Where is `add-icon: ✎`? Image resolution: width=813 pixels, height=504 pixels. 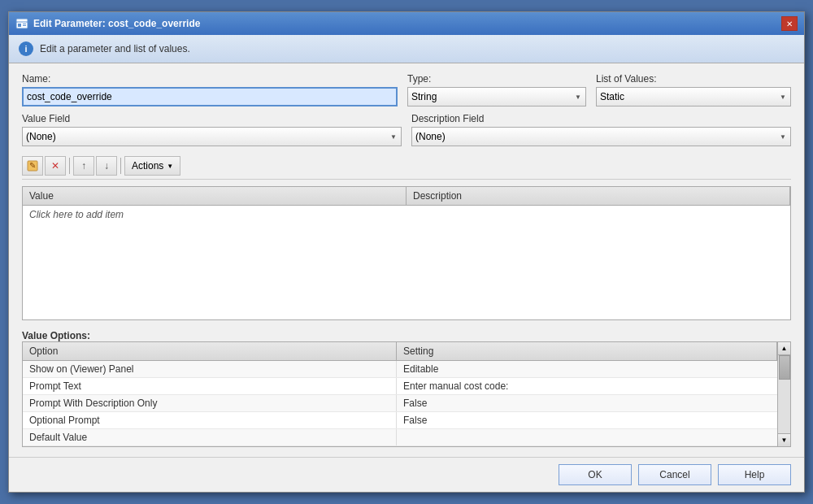
add-icon: ✎ is located at coordinates (33, 166).